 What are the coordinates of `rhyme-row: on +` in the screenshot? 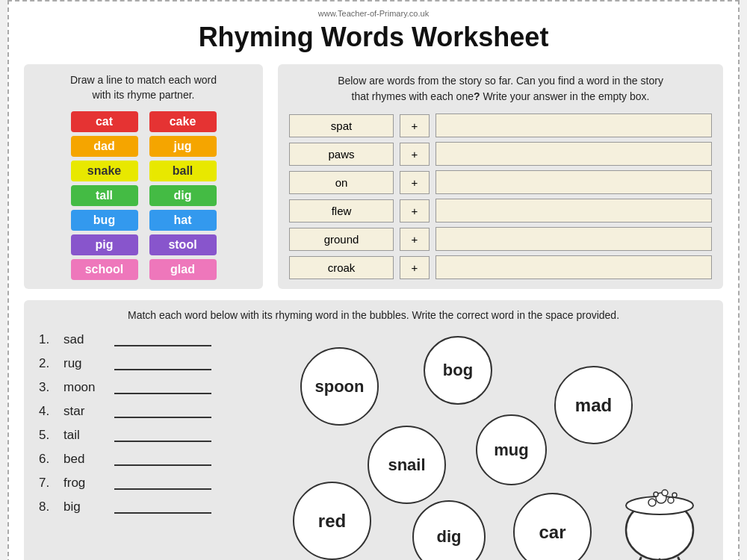 It's located at (500, 182).